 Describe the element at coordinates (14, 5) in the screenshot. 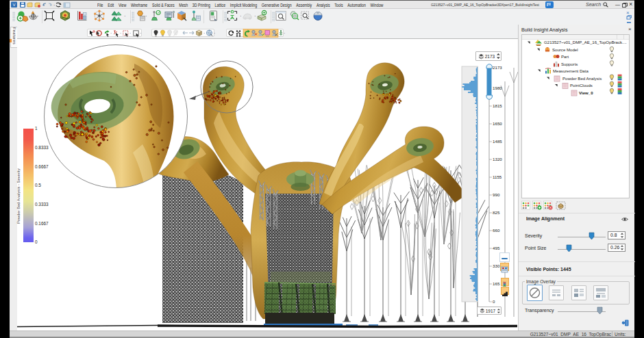

I see `svg-text: V` at that location.